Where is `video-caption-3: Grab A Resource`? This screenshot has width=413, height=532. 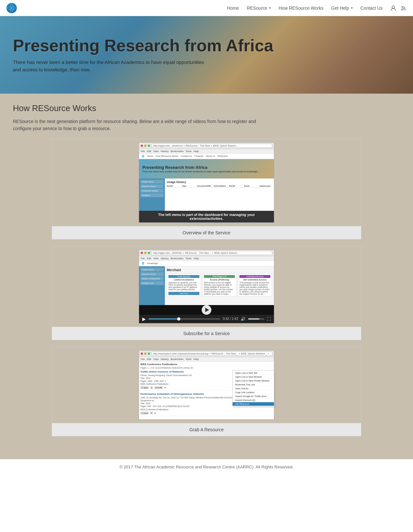 video-caption-3: Grab A Resource is located at coordinates (206, 429).